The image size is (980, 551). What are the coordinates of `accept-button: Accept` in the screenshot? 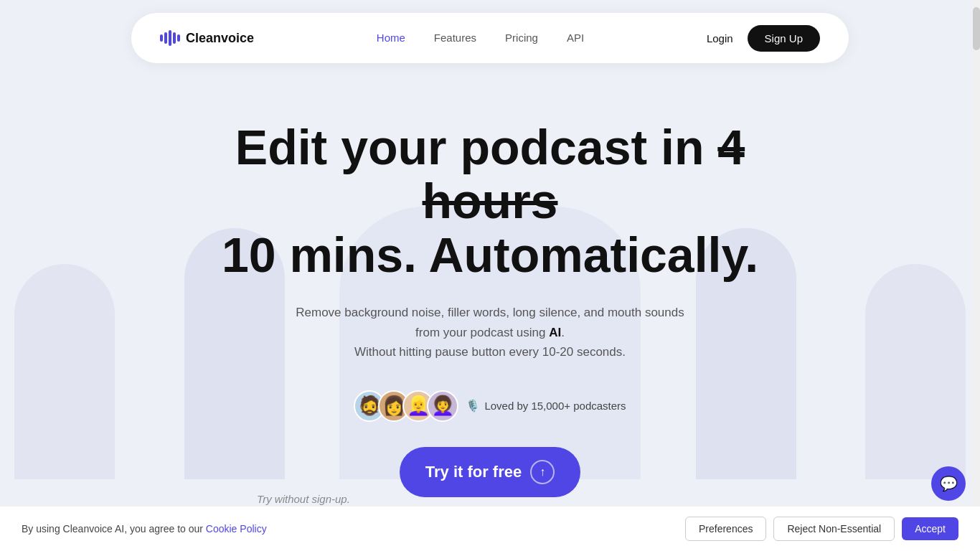 It's located at (930, 529).